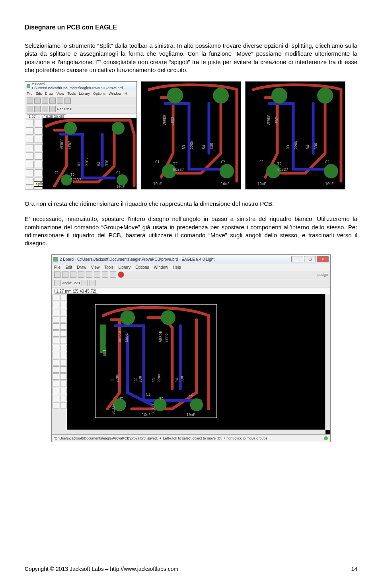 The height and width of the screenshot is (588, 382). What do you see at coordinates (81, 101) in the screenshot?
I see `main-toolbar` at bounding box center [81, 101].